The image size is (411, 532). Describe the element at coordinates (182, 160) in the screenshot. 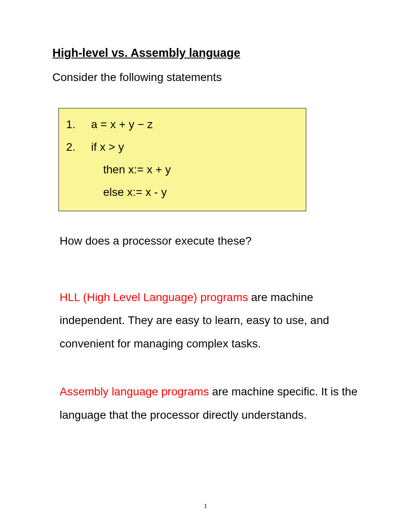

I see `code-example-box: 1. a = x + y − z 2. if x > y then x:= x …` at that location.